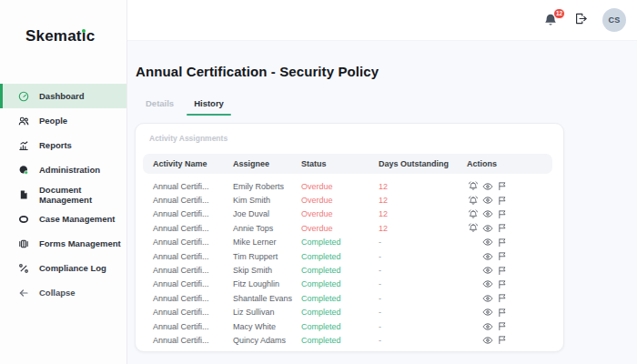  Describe the element at coordinates (24, 244) in the screenshot. I see `forms-icon` at that location.